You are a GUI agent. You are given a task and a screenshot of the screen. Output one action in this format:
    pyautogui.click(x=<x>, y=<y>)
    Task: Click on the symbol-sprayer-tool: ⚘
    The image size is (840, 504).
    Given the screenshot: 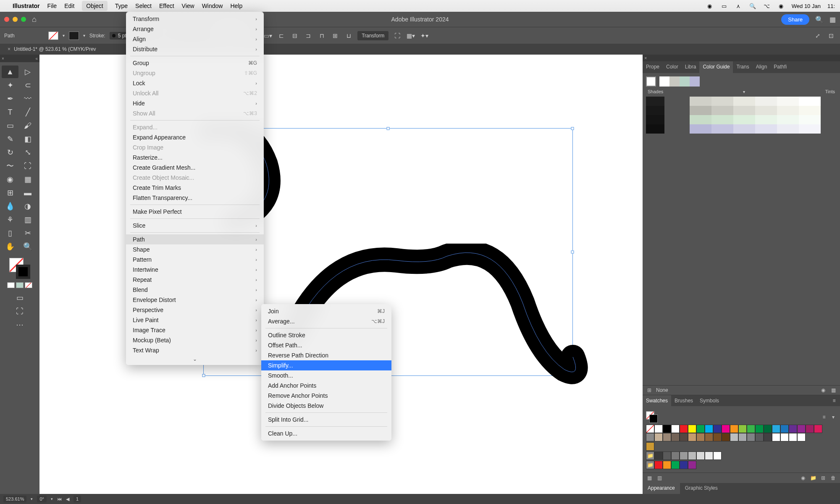 What is the action you would take?
    pyautogui.click(x=10, y=220)
    